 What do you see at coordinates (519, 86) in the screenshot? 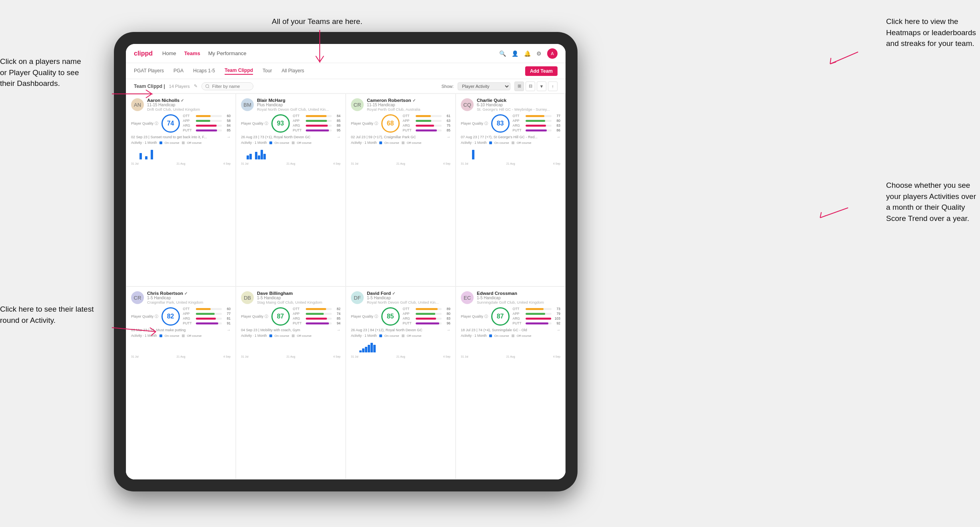
I see `grid-view-button: ⊞` at bounding box center [519, 86].